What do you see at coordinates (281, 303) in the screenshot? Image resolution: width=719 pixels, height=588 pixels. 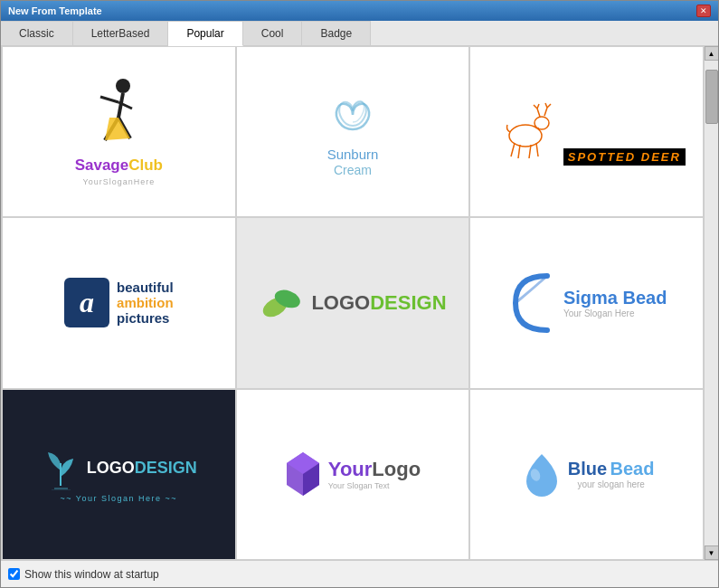 I see `green-leaves-icon` at bounding box center [281, 303].